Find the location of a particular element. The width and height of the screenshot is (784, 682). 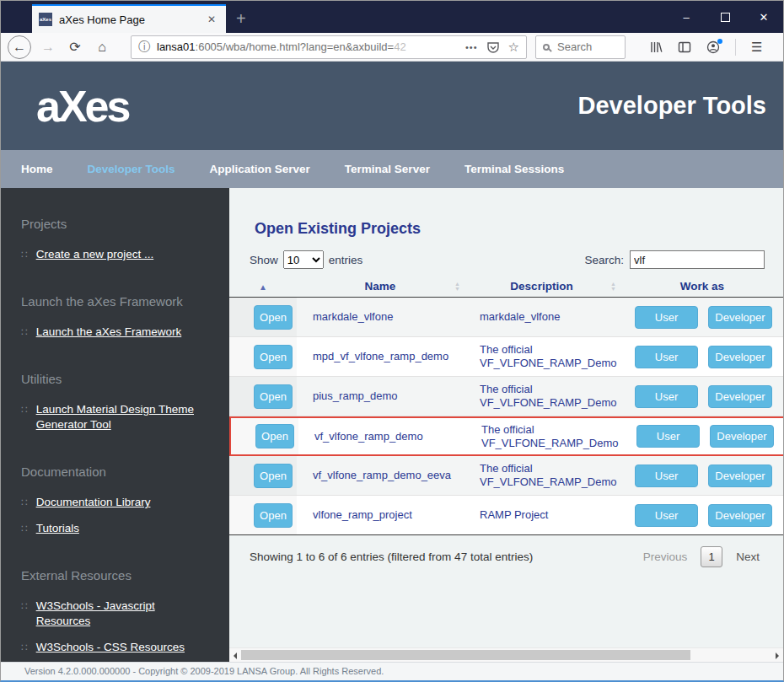

previous-page-button: Previous is located at coordinates (666, 556).